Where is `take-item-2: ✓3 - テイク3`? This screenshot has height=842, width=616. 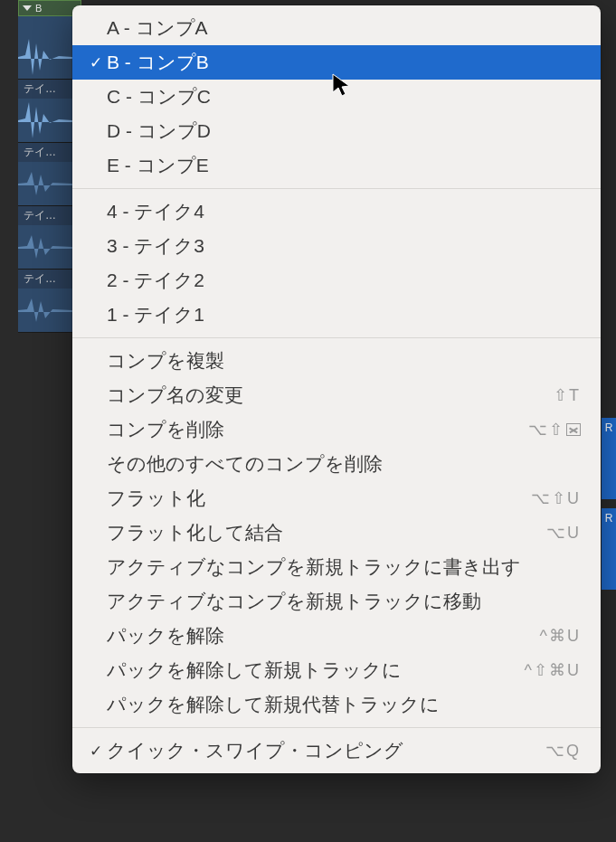 take-item-2: ✓3 - テイク3 is located at coordinates (336, 246).